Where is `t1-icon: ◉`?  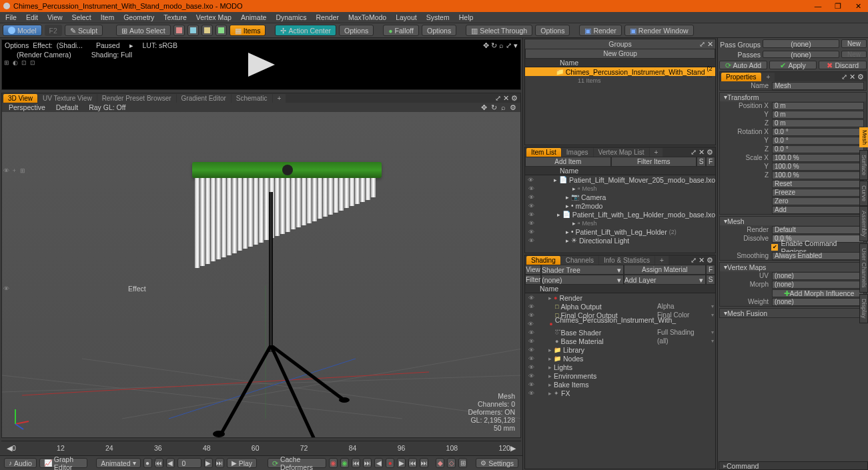
t1-icon: ◉ is located at coordinates (334, 463).